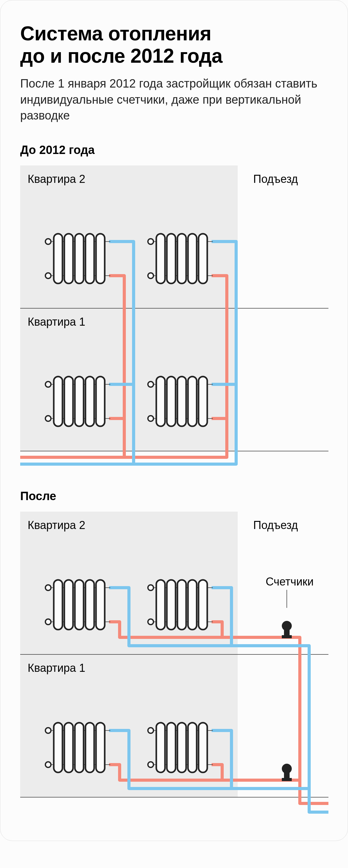 This screenshot has height=868, width=348. I want to click on page-title: Система отопления до и после 2012 года, so click(174, 45).